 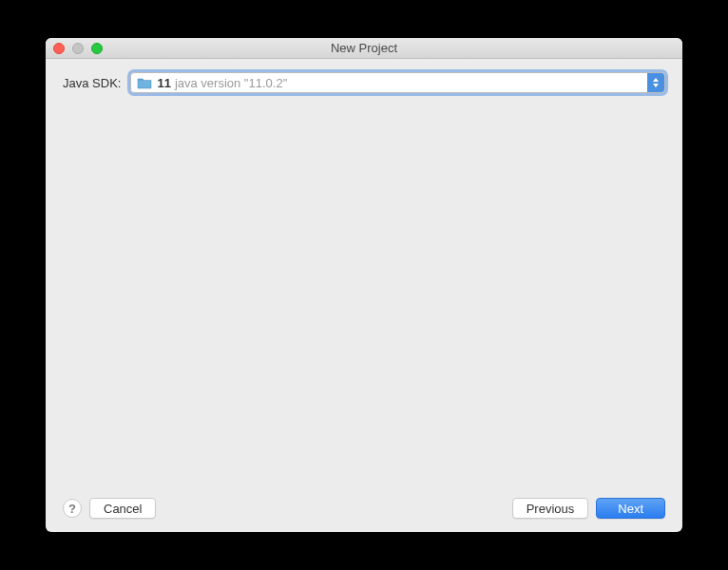 I want to click on minimize-icon, so click(x=78, y=48).